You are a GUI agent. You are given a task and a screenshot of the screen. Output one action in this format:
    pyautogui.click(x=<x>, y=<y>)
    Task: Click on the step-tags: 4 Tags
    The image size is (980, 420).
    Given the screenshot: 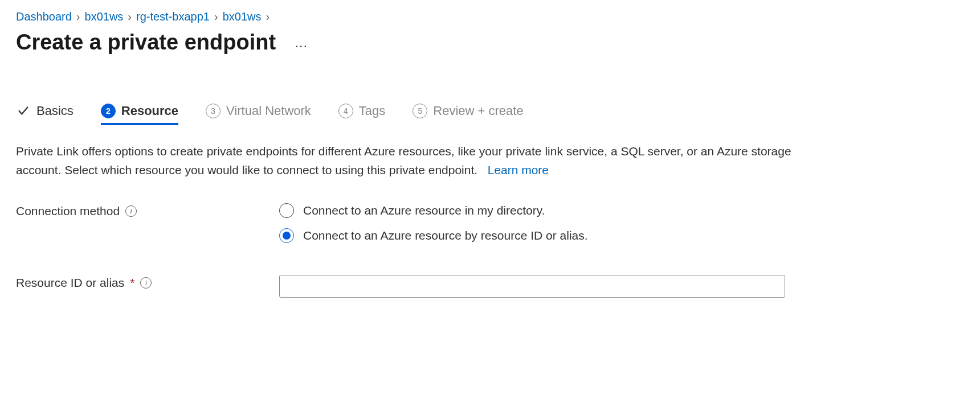 What is the action you would take?
    pyautogui.click(x=362, y=113)
    